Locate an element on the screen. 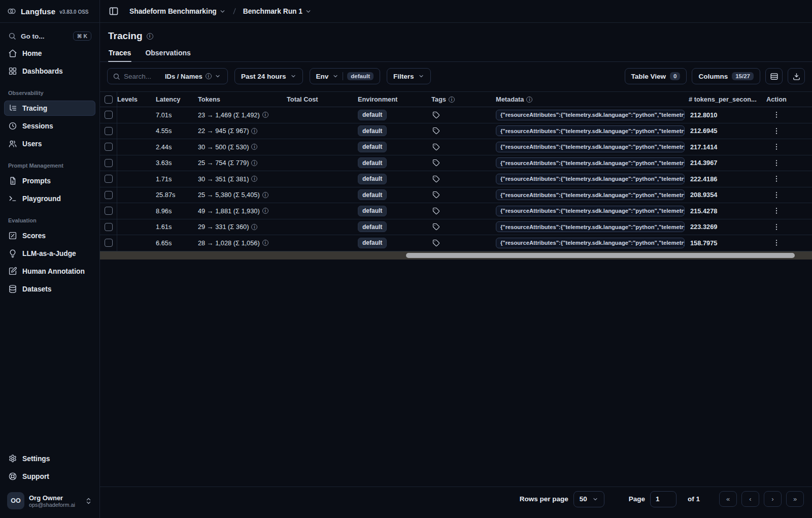  table-row: 6.65s28 → 1,028 (Σ 1,056)idefault{"resou… is located at coordinates (456, 243).